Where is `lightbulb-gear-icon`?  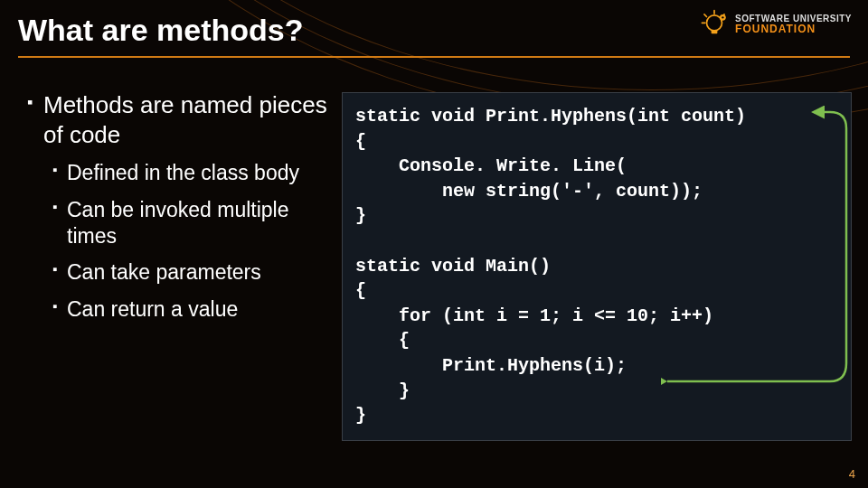
lightbulb-gear-icon is located at coordinates (714, 24).